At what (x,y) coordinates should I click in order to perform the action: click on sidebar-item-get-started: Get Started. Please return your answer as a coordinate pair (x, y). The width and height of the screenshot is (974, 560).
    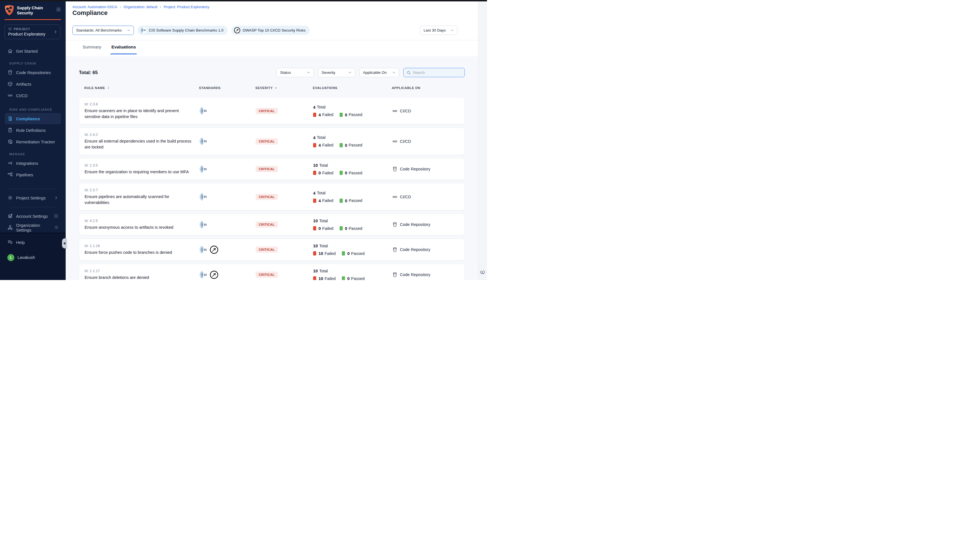
    Looking at the image, I should click on (33, 51).